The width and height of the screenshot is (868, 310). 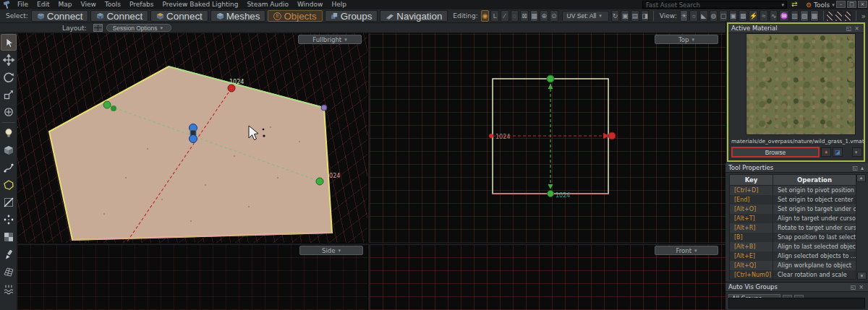 I want to click on view-tool-icon-11: ♒, so click(x=784, y=16).